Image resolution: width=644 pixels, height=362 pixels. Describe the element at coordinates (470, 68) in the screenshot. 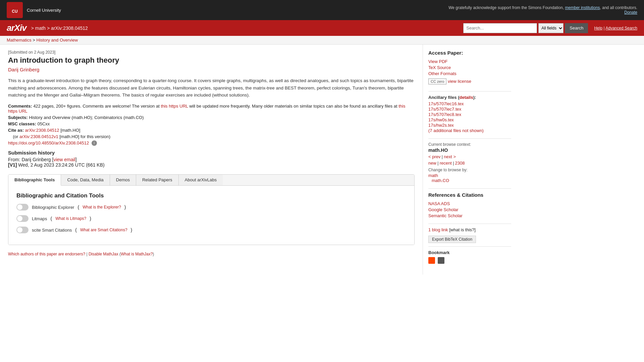

I see `tex-source-block: TeX Source` at that location.